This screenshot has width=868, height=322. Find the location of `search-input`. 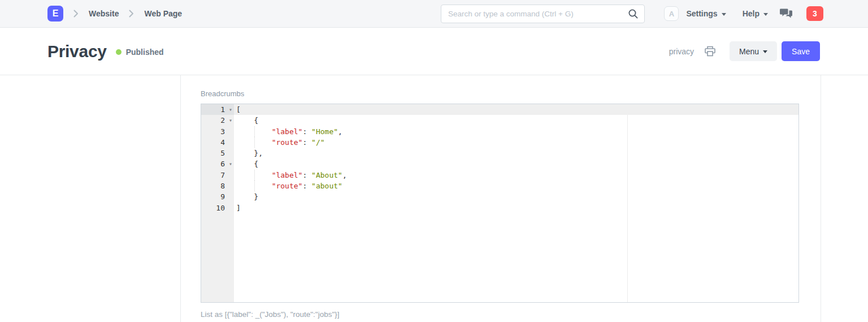

search-input is located at coordinates (542, 14).